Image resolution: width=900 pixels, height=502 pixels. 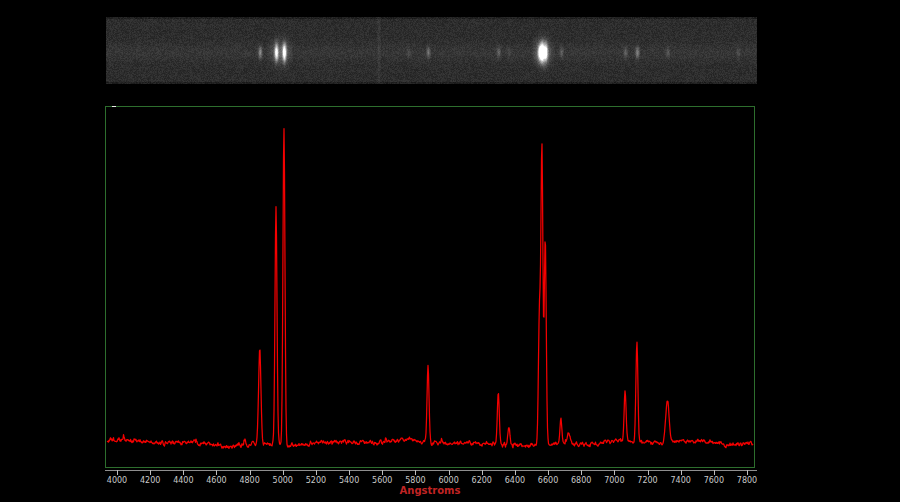 What do you see at coordinates (114, 106) in the screenshot?
I see `plot-top-marker` at bounding box center [114, 106].